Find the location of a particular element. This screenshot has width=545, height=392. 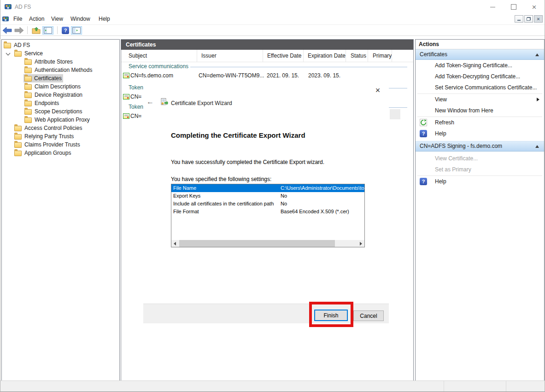

finish-button: Finish is located at coordinates (331, 315).